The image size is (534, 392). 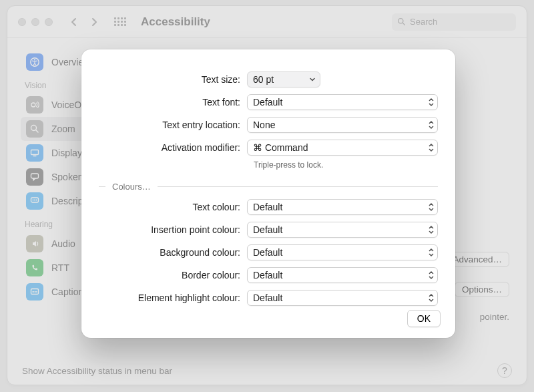 What do you see at coordinates (264, 125) in the screenshot?
I see `entry-location-value: None` at bounding box center [264, 125].